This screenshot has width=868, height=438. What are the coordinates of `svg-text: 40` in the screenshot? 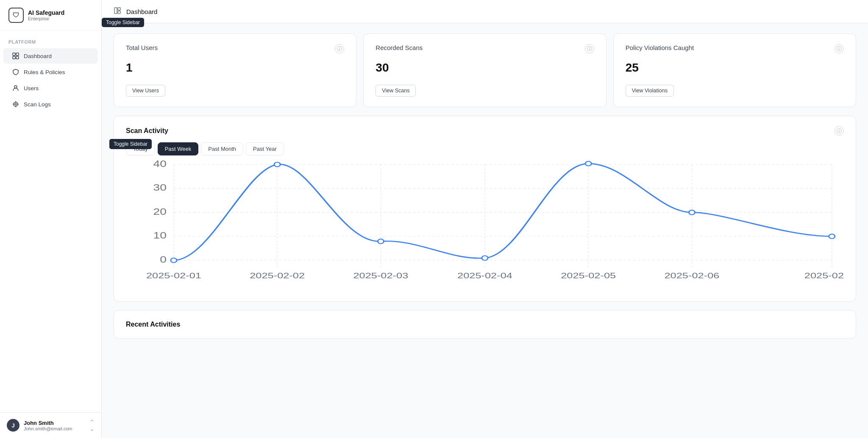 It's located at (160, 164).